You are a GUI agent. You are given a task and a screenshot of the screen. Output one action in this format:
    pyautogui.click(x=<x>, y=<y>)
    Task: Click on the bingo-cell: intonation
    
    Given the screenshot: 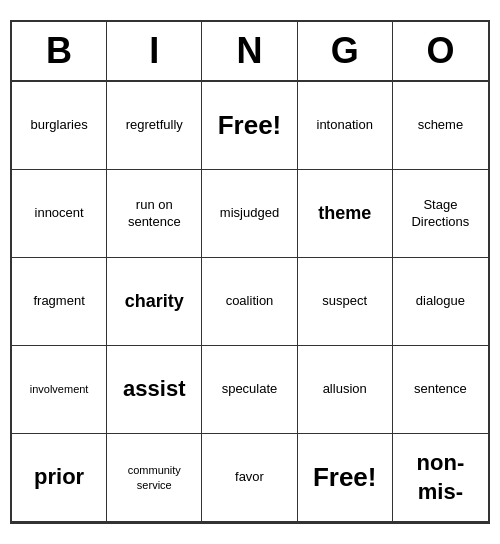 What is the action you would take?
    pyautogui.click(x=346, y=126)
    